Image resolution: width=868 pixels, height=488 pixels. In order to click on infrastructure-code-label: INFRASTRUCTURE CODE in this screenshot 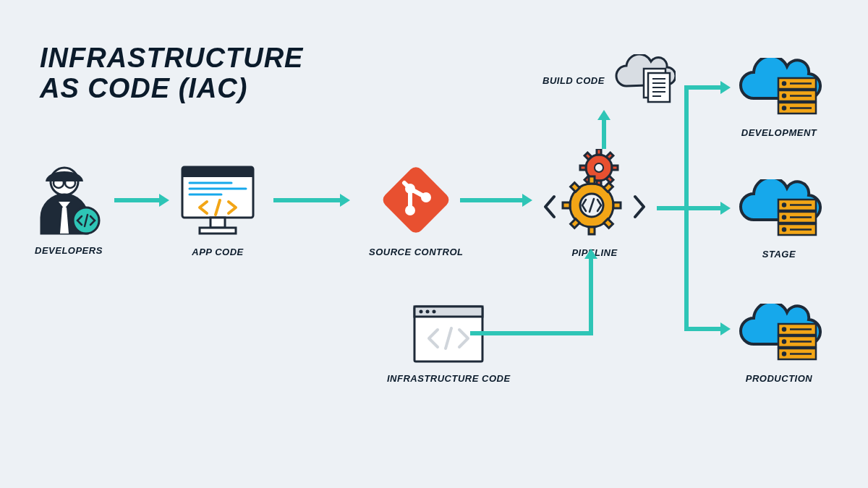, I will do `click(448, 379)`.